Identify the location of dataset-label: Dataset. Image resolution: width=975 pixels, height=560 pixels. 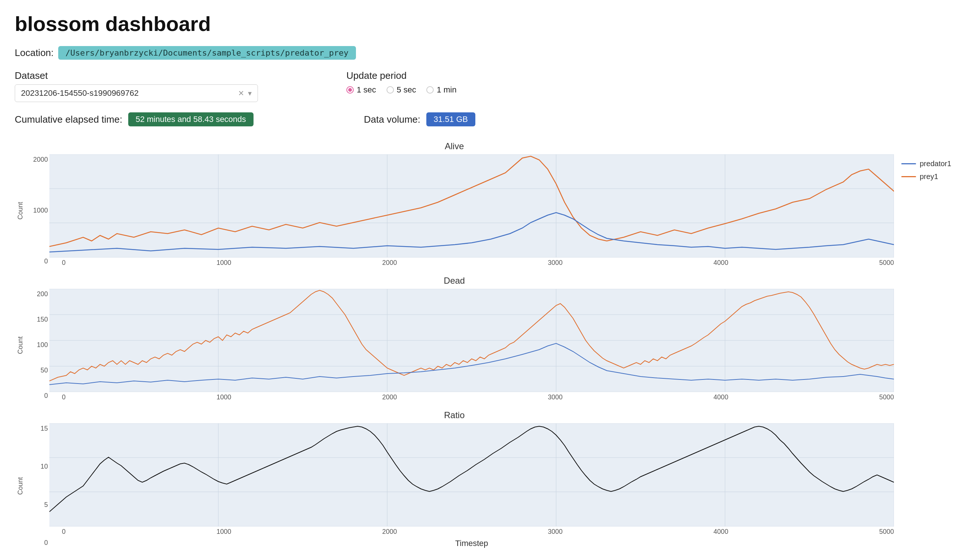
(144, 76).